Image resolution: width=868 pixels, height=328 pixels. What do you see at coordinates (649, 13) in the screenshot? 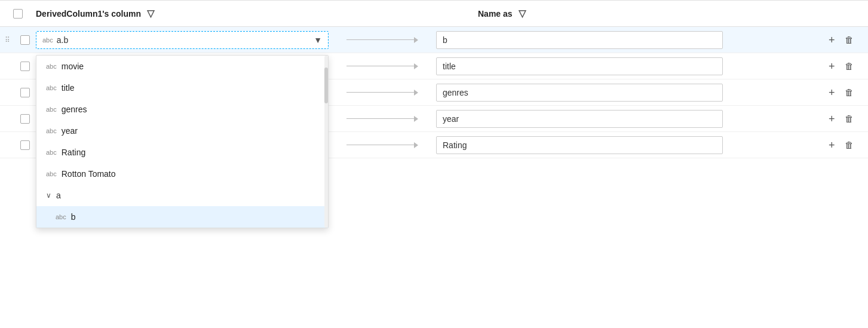
I see `header-nameas-column: Name as ▽` at bounding box center [649, 13].